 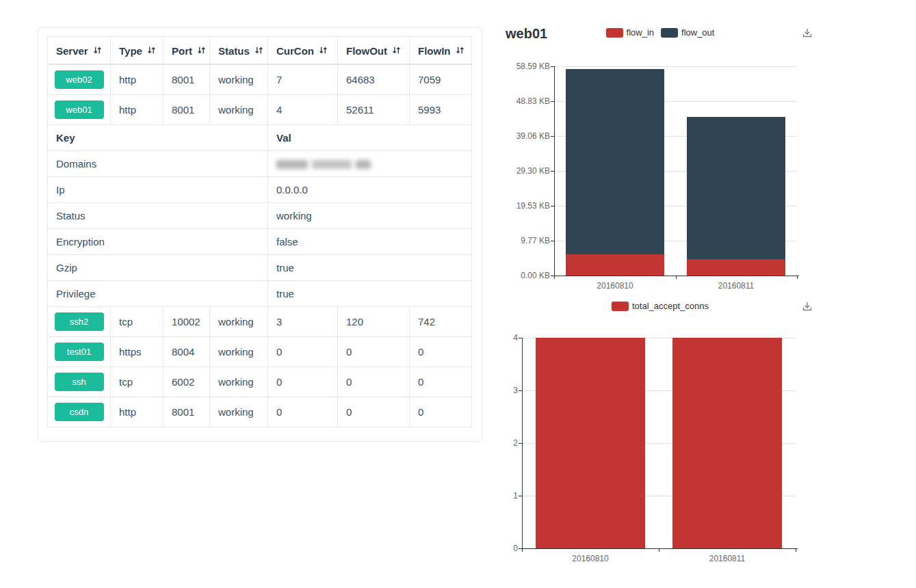 What do you see at coordinates (79, 79) in the screenshot?
I see `server-badge: web02` at bounding box center [79, 79].